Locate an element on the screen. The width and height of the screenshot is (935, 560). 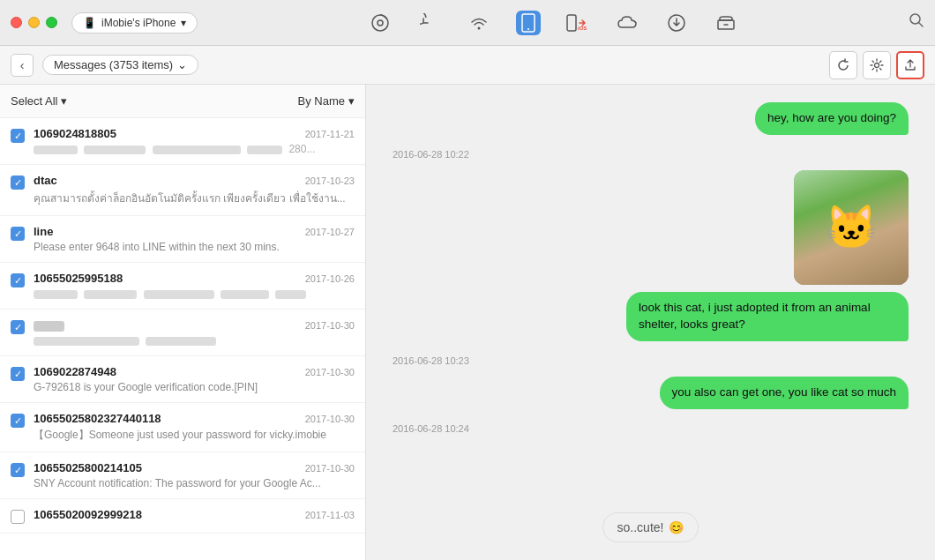
maximize-button is located at coordinates (51, 23).